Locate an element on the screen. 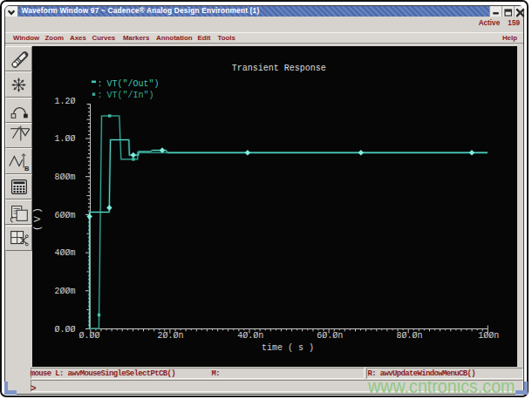  svg-text: VT("/In") is located at coordinates (131, 94).